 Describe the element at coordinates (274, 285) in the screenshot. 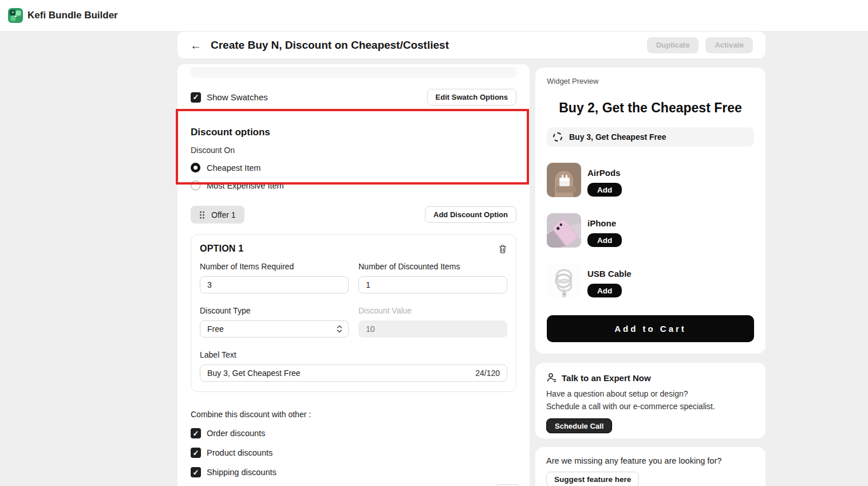

I see `items-required-input` at that location.